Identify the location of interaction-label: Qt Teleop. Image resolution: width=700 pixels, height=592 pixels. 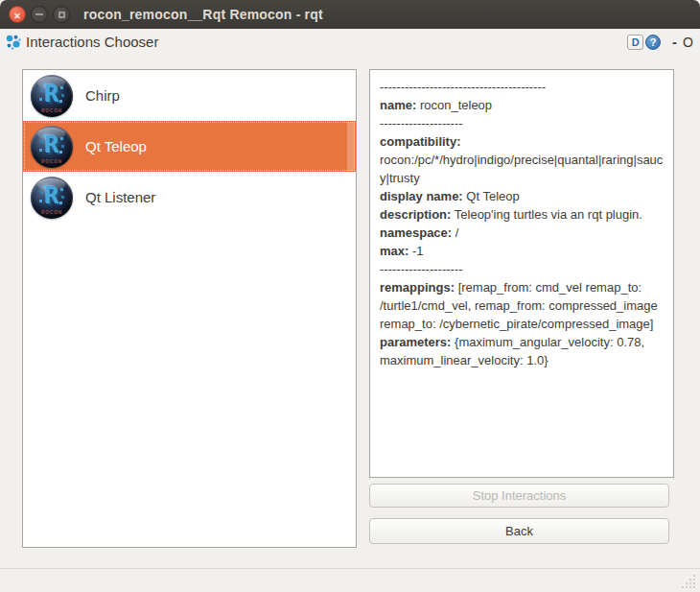
(116, 146).